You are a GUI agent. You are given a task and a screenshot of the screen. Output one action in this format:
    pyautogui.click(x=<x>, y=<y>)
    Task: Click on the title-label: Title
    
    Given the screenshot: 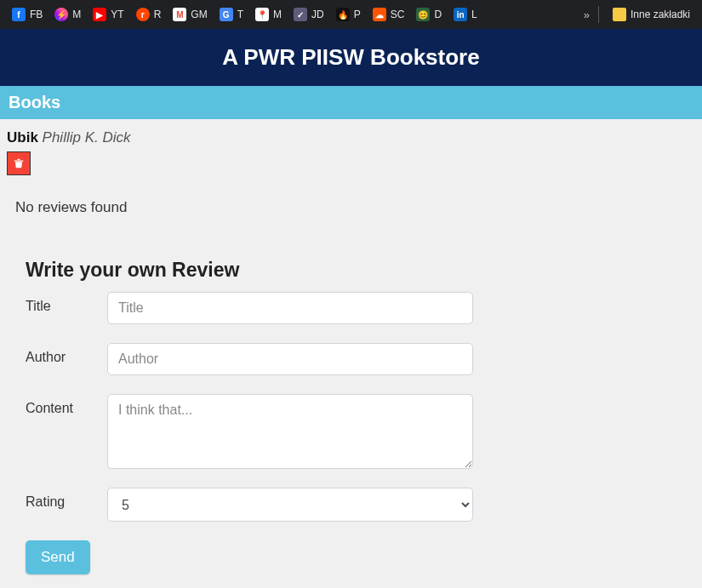 What is the action you would take?
    pyautogui.click(x=66, y=303)
    